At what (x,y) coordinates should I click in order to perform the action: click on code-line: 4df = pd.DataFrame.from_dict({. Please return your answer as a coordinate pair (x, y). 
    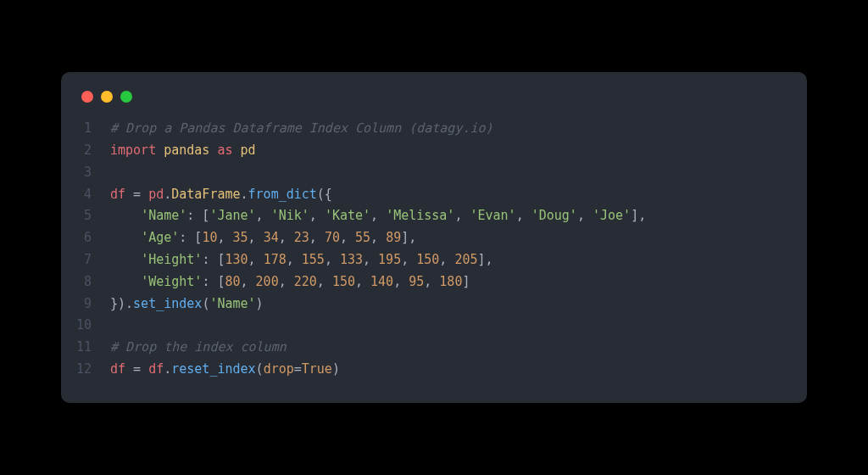
    Looking at the image, I should click on (434, 195).